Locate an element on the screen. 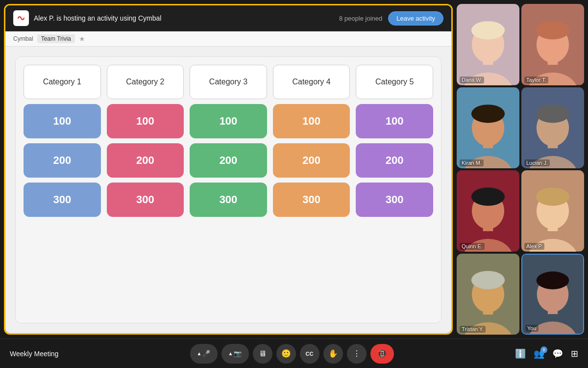  score-card-4-300: 300 is located at coordinates (312, 200).